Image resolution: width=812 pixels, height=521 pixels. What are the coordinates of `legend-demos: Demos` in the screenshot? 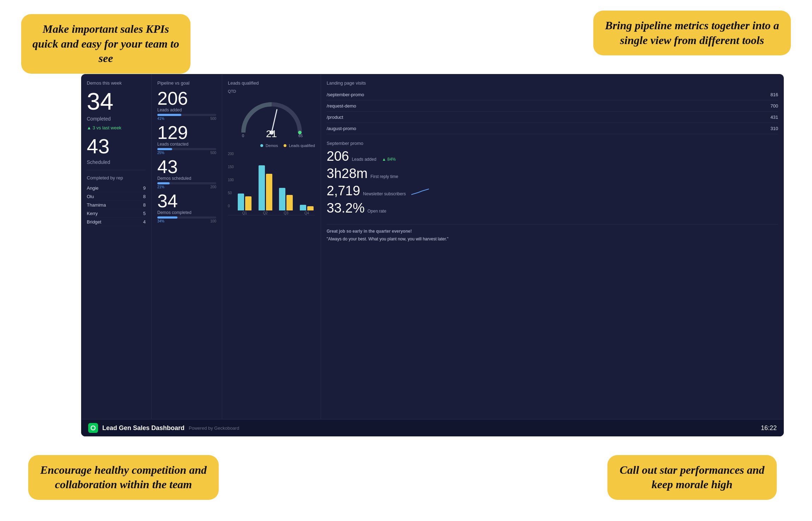 It's located at (269, 146).